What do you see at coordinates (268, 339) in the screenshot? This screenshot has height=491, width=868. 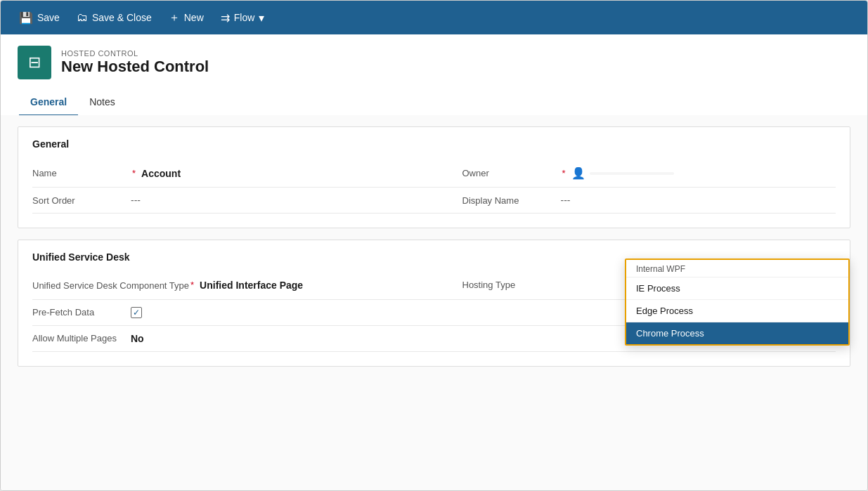 I see `allow-multiple-value: No` at bounding box center [268, 339].